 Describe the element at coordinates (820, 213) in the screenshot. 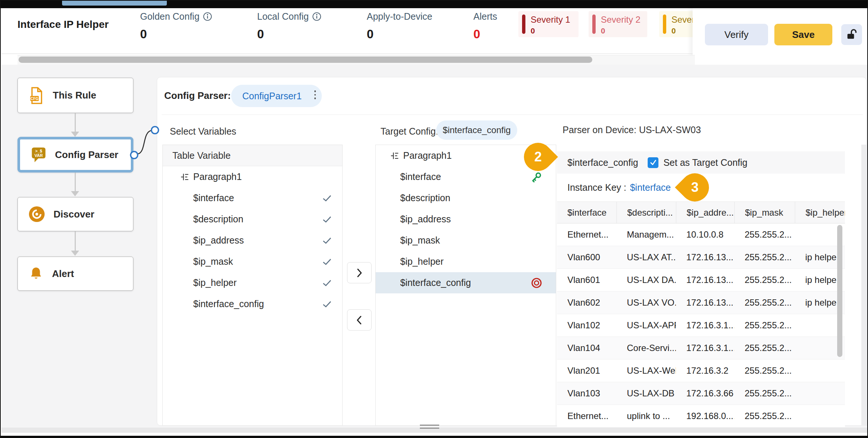

I see `column-header: $ip_helper` at that location.